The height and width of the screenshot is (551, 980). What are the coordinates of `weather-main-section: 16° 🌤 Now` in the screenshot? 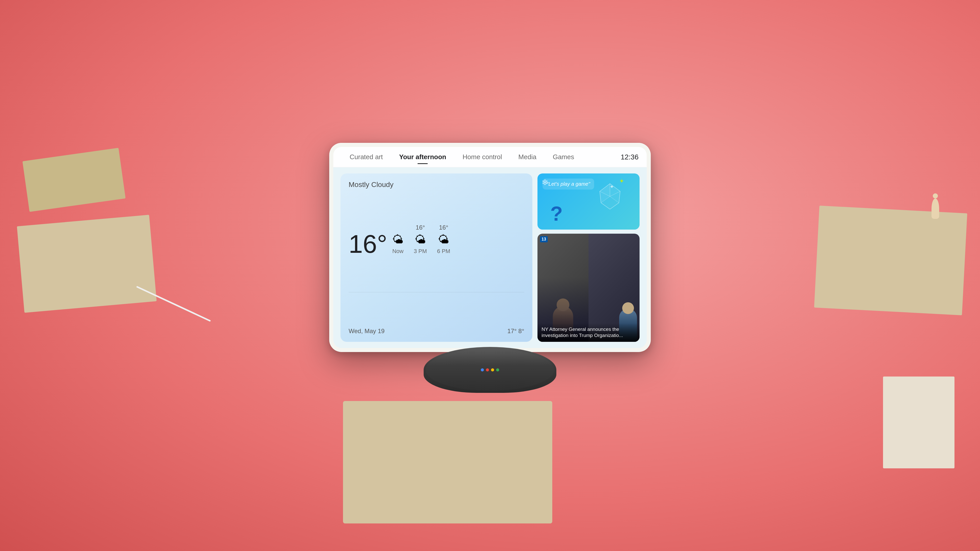 It's located at (436, 240).